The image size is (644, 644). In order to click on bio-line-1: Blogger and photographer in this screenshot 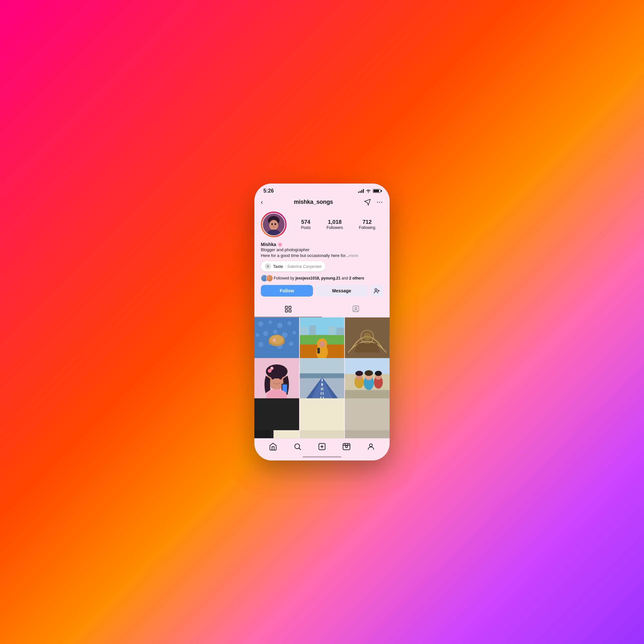, I will do `click(322, 250)`.